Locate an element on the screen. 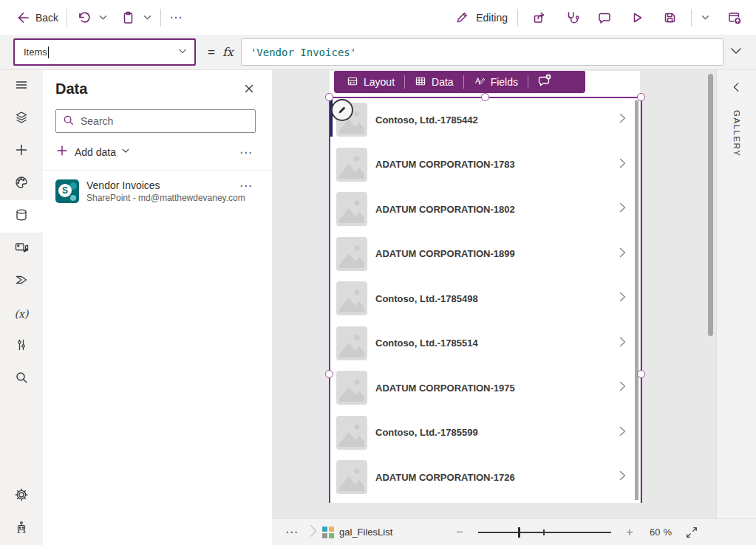 The image size is (756, 545). data-source-name: Vendor Invoices is located at coordinates (161, 185).